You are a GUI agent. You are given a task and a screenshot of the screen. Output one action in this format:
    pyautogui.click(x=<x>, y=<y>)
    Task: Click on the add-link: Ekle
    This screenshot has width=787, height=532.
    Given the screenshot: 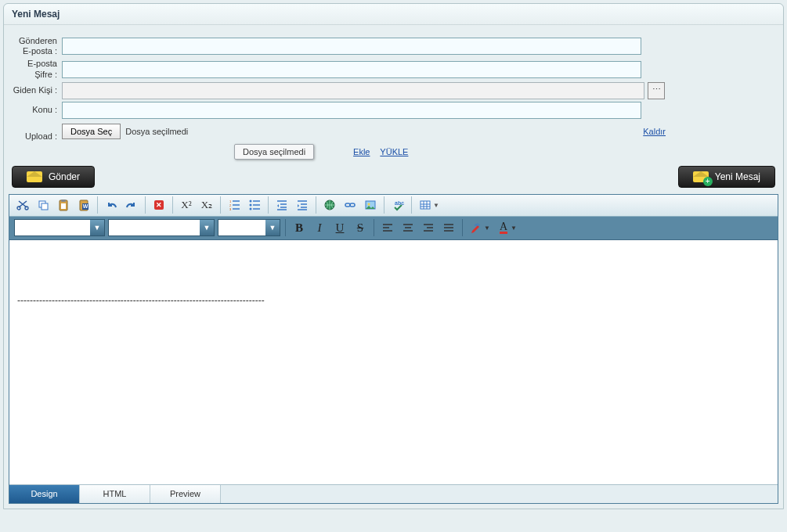 What is the action you would take?
    pyautogui.click(x=362, y=152)
    